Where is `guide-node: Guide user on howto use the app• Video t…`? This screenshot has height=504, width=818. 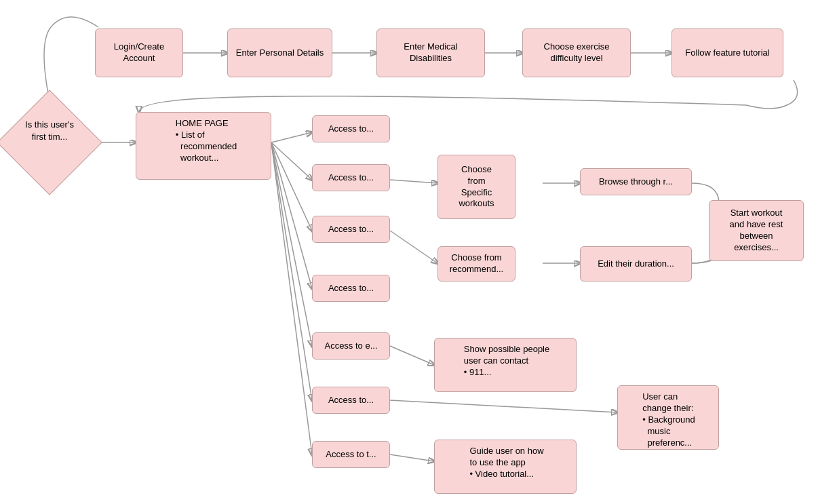 guide-node: Guide user on howto use the app• Video t… is located at coordinates (505, 467).